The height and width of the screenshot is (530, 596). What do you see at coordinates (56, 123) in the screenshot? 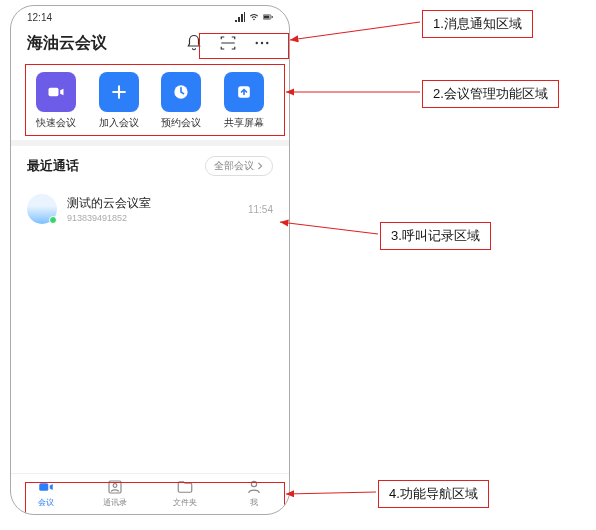
I see `action-label: 快速会议` at bounding box center [56, 123].